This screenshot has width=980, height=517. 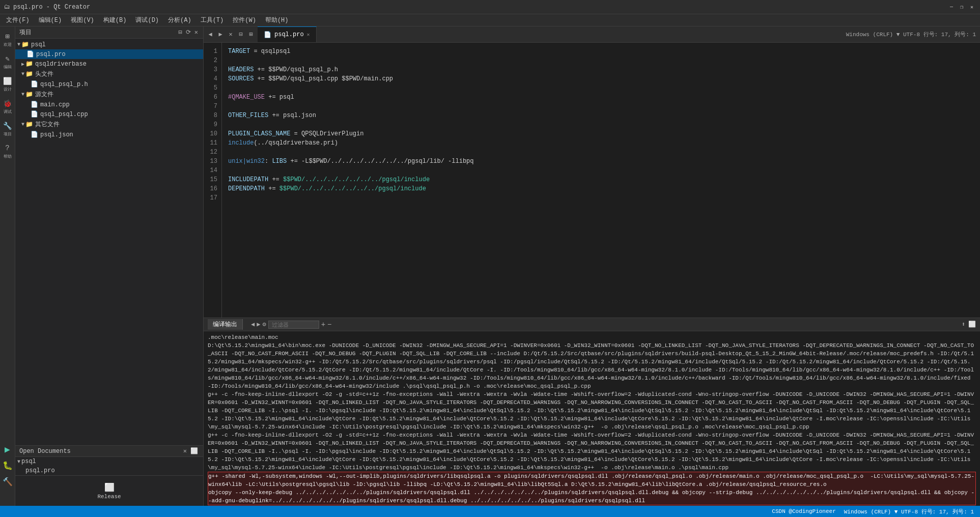 I want to click on menu-build: 构建(B), so click(x=115, y=20).